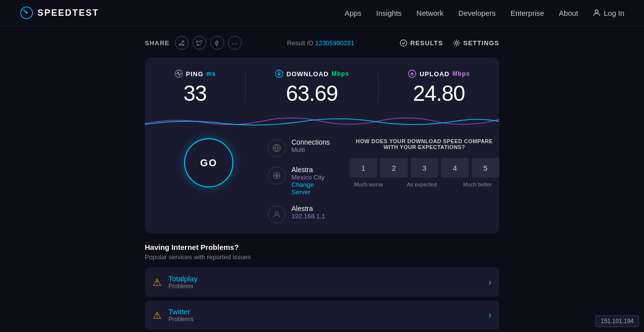  Describe the element at coordinates (369, 184) in the screenshot. I see `label-much-worse: Much worse` at that location.